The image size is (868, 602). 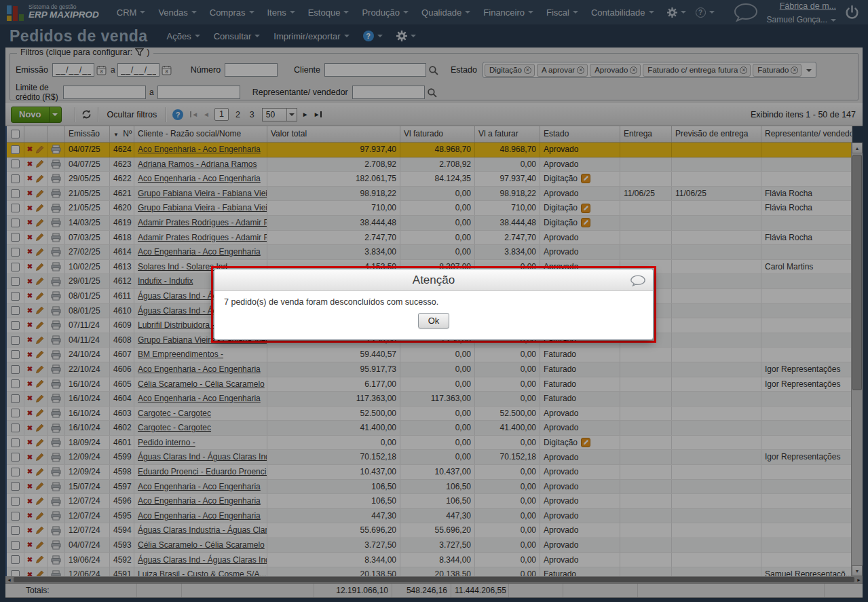 I want to click on ok-button: Ok, so click(x=434, y=320).